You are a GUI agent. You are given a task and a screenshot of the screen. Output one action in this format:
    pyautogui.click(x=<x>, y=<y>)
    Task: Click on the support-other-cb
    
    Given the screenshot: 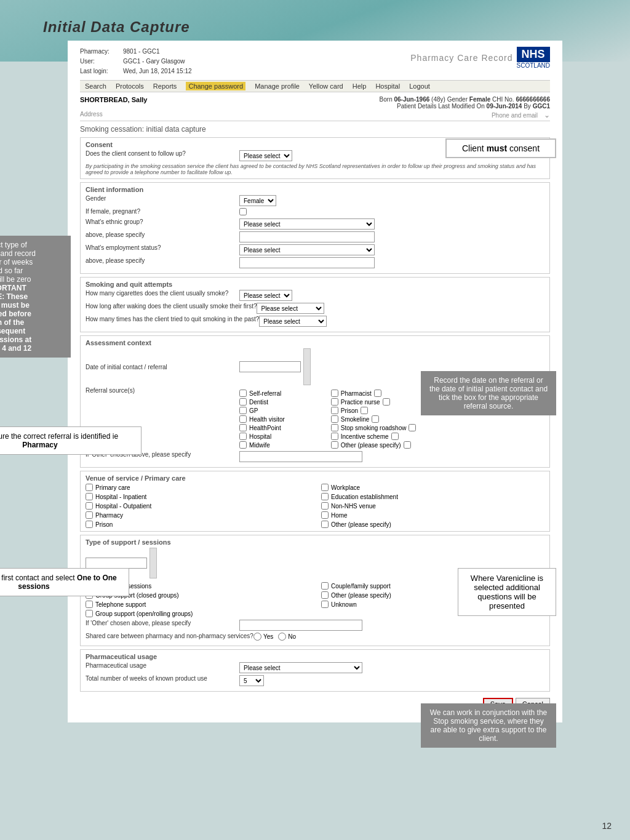 What is the action you would take?
    pyautogui.click(x=325, y=595)
    